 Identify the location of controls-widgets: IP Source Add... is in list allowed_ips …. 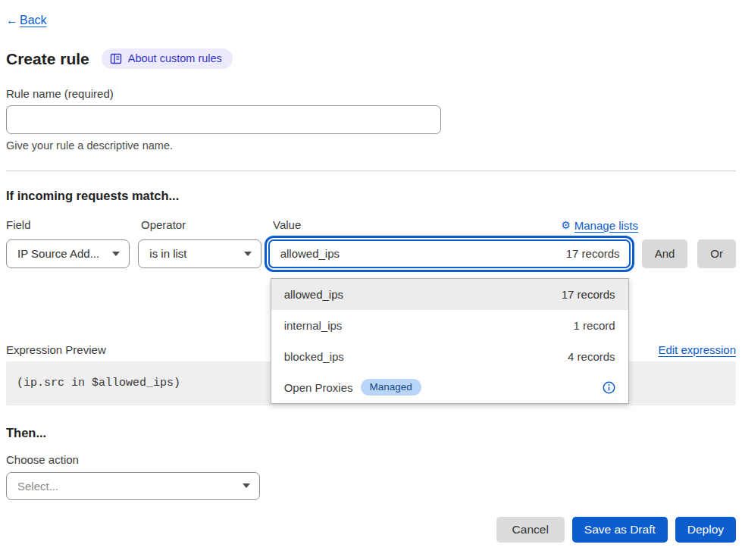
(371, 254).